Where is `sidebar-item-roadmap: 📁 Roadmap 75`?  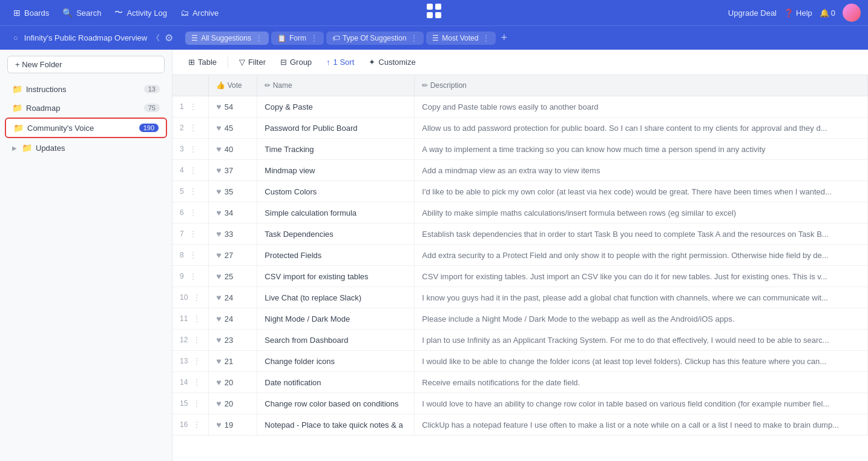 sidebar-item-roadmap: 📁 Roadmap 75 is located at coordinates (86, 108).